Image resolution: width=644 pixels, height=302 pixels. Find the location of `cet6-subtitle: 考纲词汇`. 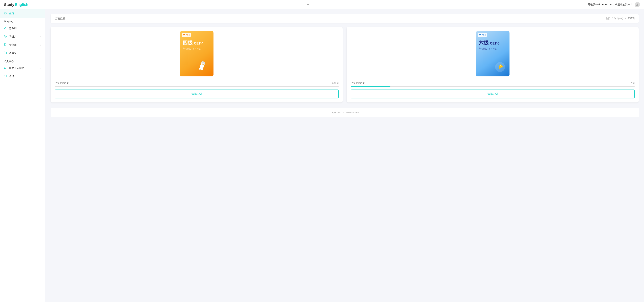

cet6-subtitle: 考纲词汇 is located at coordinates (483, 49).